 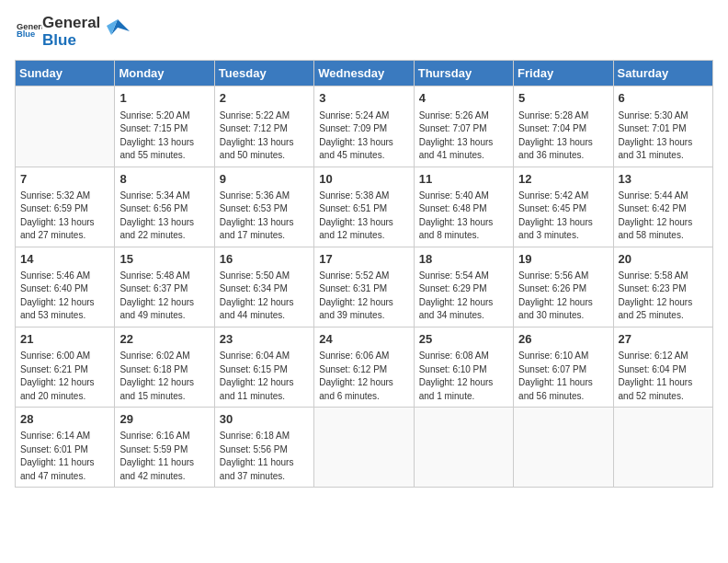 What do you see at coordinates (165, 447) in the screenshot?
I see `calendar-day-cell: 29Sunrise: 6:16 AMSunset: 5:59 PMDayligh…` at bounding box center [165, 447].